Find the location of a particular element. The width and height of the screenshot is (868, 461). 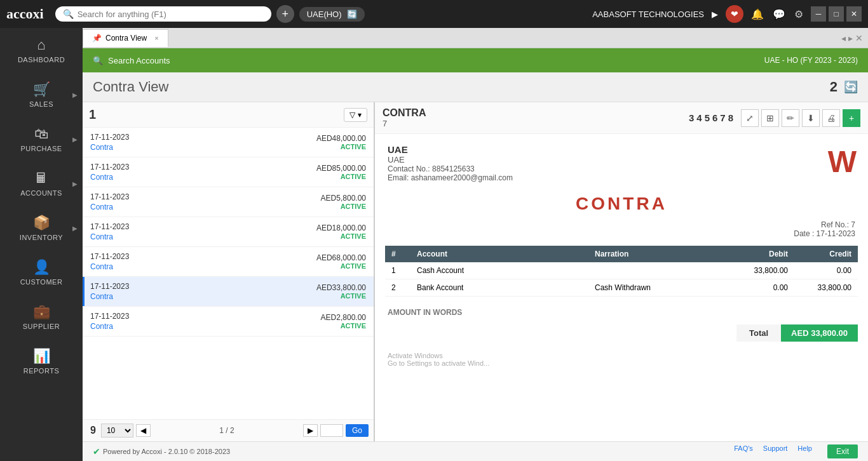

supplier-icon: 💼 is located at coordinates (42, 312).